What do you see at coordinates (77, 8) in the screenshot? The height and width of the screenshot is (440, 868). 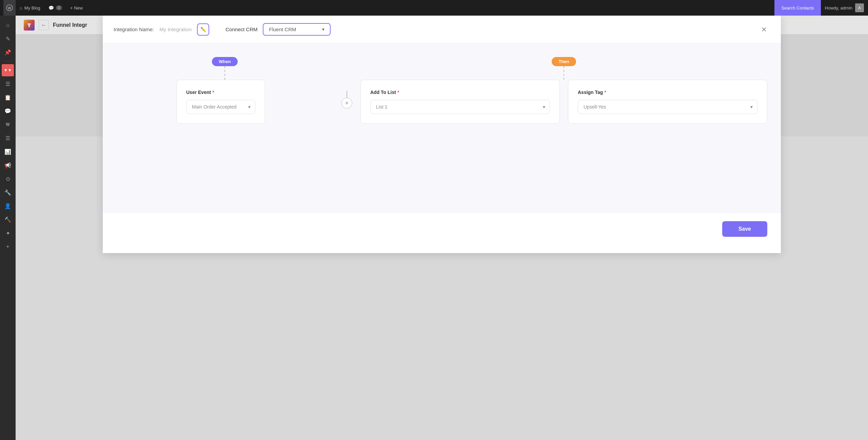 I see `new-label: + New` at bounding box center [77, 8].